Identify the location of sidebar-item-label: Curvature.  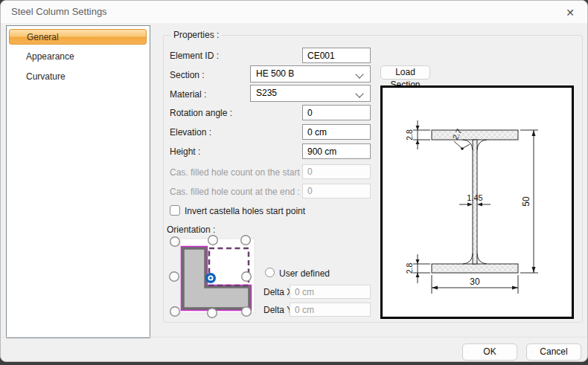
(46, 77).